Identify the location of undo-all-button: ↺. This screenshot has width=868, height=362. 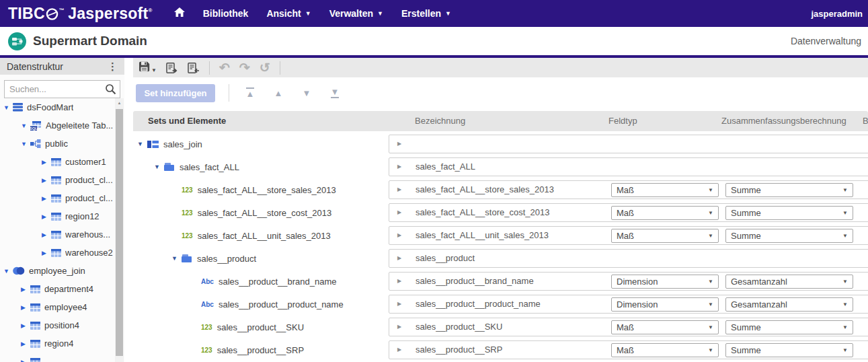
(265, 67).